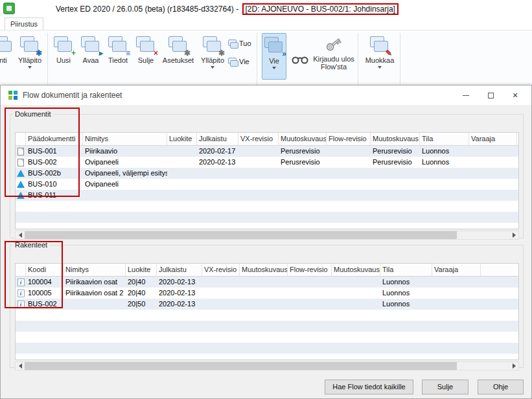 The width and height of the screenshot is (532, 399). What do you see at coordinates (300, 60) in the screenshot?
I see `ribbon-button-find` at bounding box center [300, 60].